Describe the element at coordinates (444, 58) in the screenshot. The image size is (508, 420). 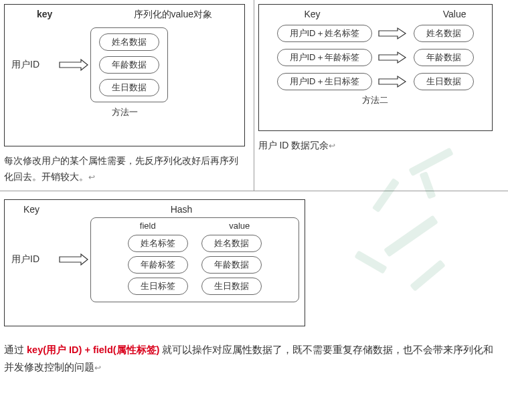
I see `pill-val-age: 年龄数据` at that location.